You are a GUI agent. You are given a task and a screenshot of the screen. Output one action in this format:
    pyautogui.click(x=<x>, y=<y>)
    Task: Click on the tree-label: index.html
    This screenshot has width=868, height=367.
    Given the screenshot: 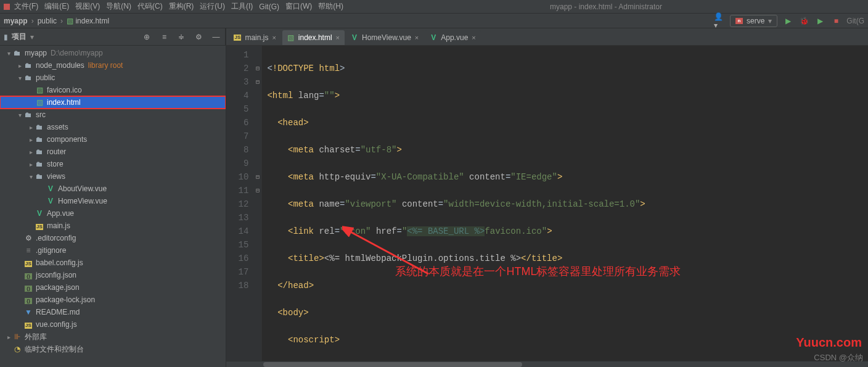 What is the action you would take?
    pyautogui.click(x=64, y=102)
    